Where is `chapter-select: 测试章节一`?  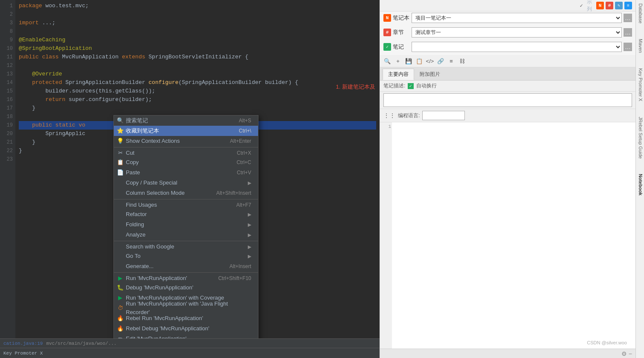 chapter-select: 测试章节一 is located at coordinates (517, 32).